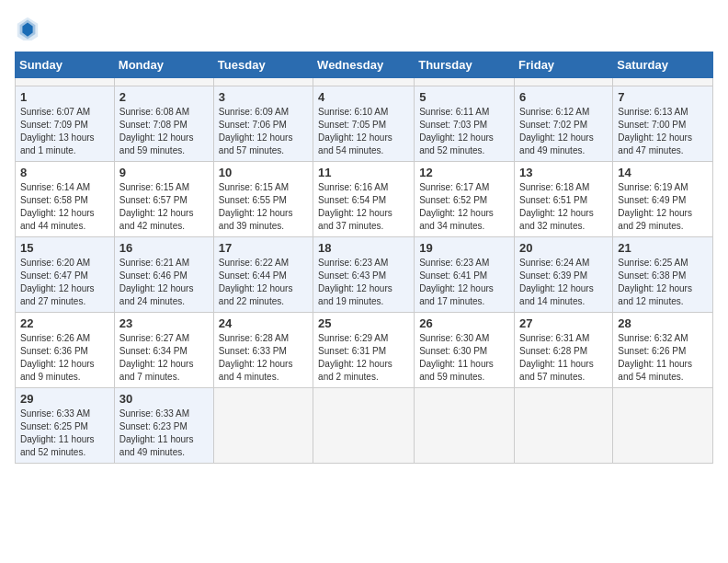 The image size is (728, 563). I want to click on day-cell: 8Sunrise: 6:14 AMSunset: 6:58 PMDaylight…, so click(65, 200).